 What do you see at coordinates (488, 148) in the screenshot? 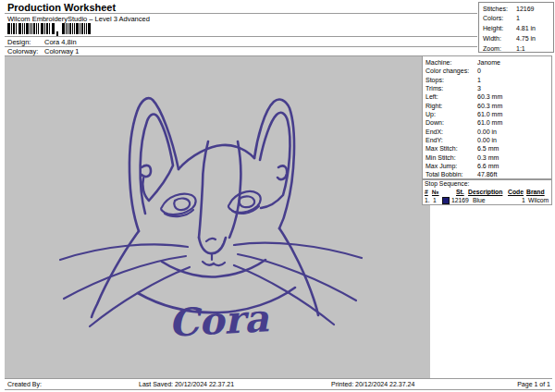
I see `info-row: Max Stitch:6.5 mm` at bounding box center [488, 148].